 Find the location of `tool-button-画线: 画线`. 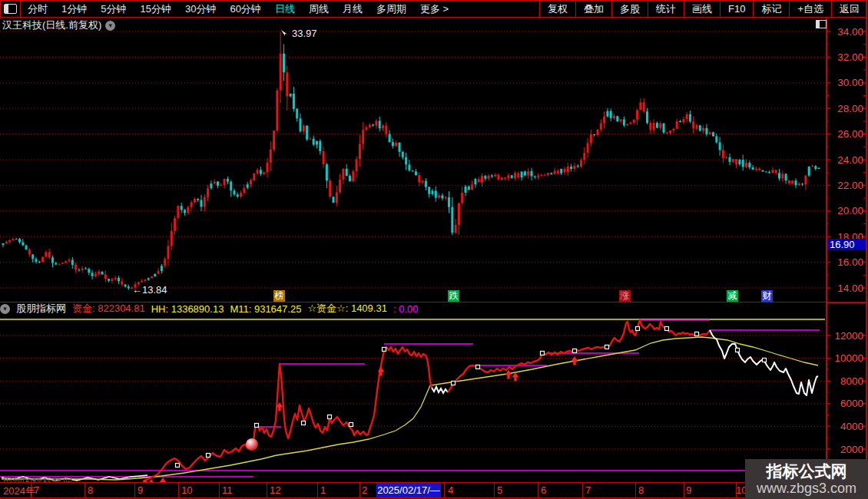

tool-button-画线: 画线 is located at coordinates (702, 9).